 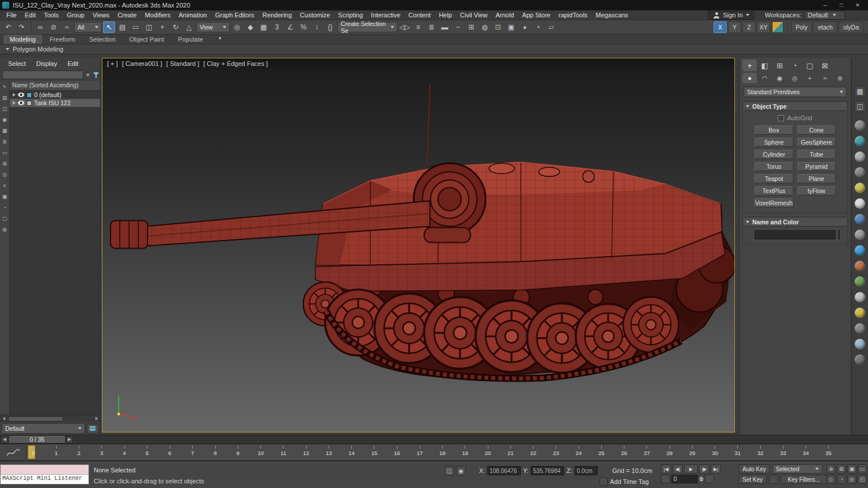 What do you see at coordinates (69, 439) in the screenshot?
I see `next-frame-arrow: ▶` at bounding box center [69, 439].